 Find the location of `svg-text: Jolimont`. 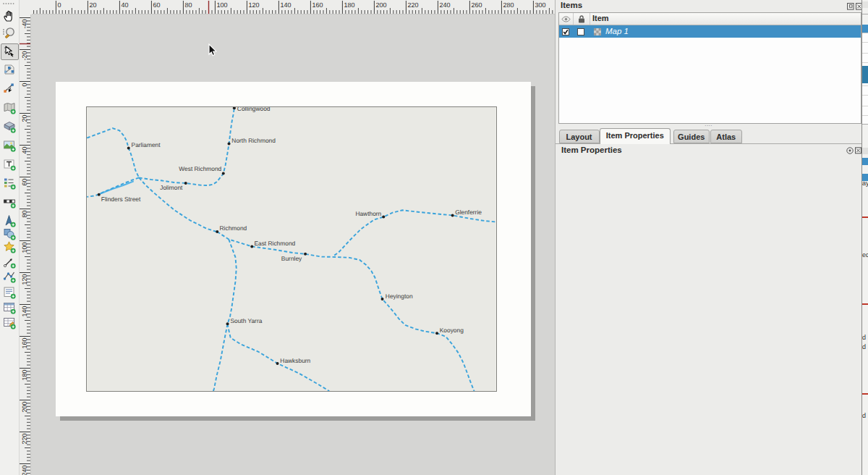

svg-text: Jolimont is located at coordinates (171, 188).